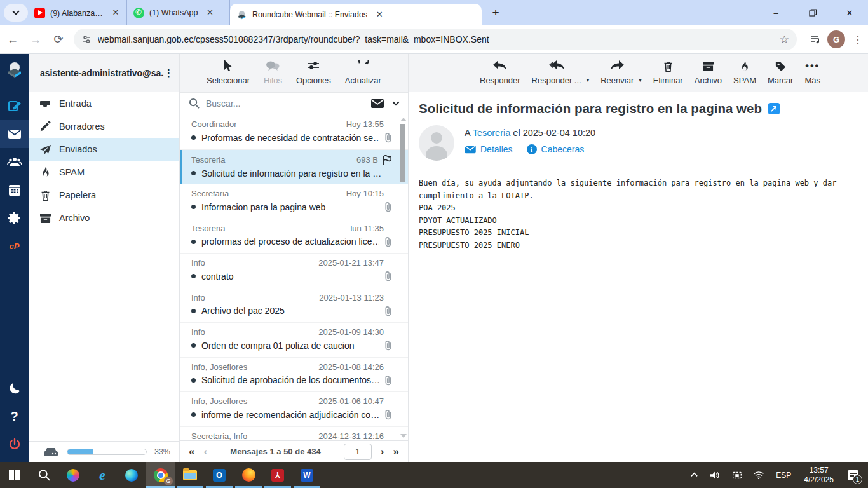 The height and width of the screenshot is (488, 868). Describe the element at coordinates (500, 72) in the screenshot. I see `reply-button: Responder` at that location.